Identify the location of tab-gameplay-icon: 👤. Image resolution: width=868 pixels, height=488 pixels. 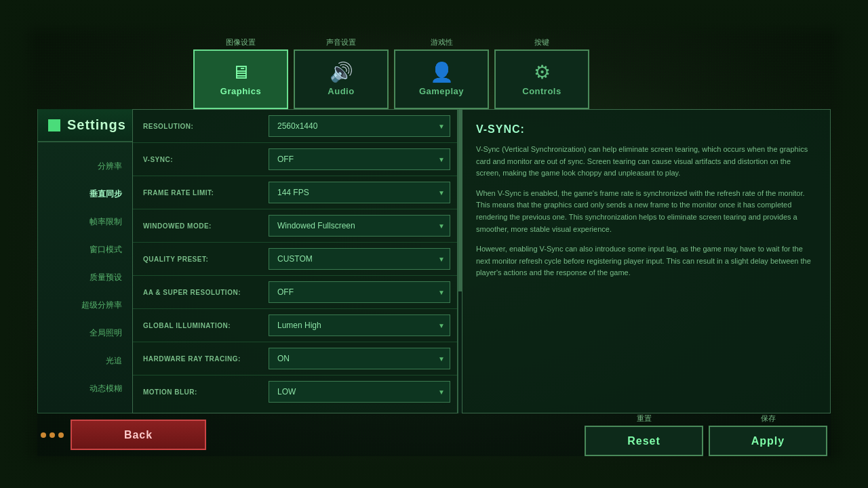
(442, 73).